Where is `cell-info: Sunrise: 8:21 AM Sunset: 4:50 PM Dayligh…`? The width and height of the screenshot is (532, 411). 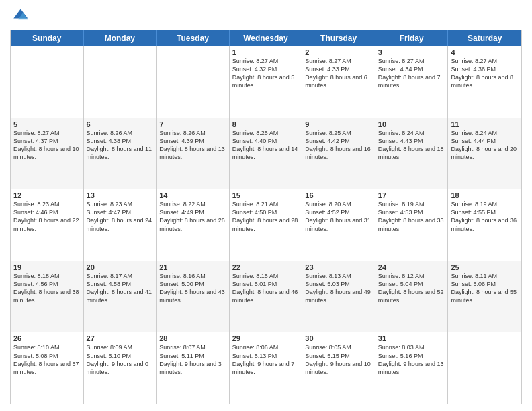 cell-info: Sunrise: 8:21 AM Sunset: 4:50 PM Dayligh… is located at coordinates (266, 216).